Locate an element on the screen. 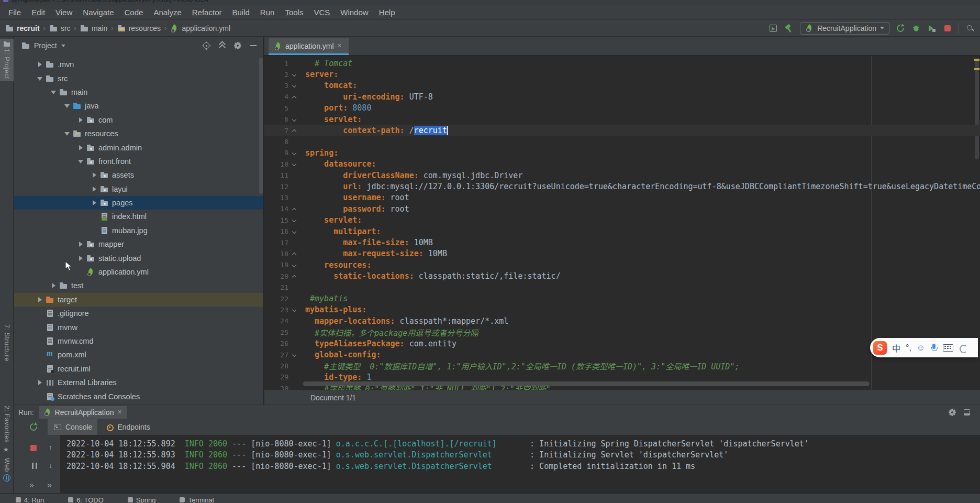 The image size is (980, 503). hide-panel-icon is located at coordinates (253, 46).